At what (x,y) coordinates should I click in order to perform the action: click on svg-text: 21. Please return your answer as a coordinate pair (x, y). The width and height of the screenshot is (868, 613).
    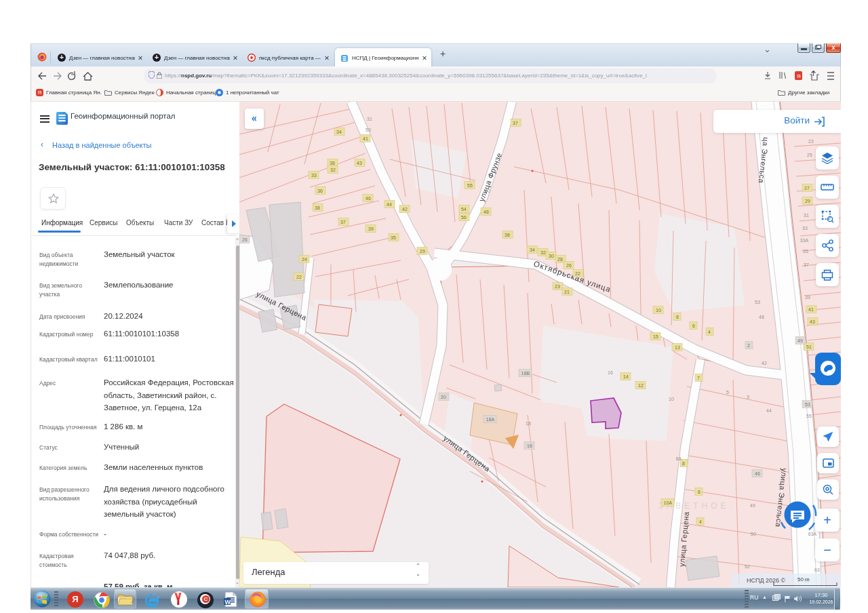
    Looking at the image, I should click on (567, 292).